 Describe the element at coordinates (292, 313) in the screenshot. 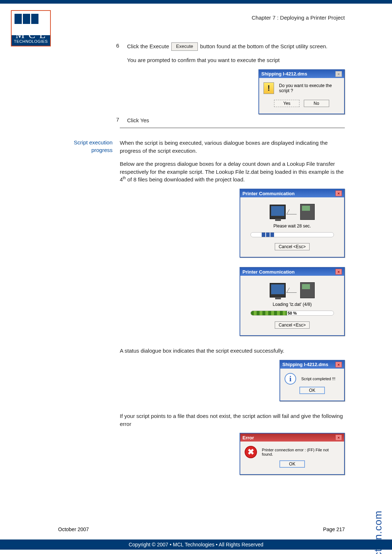

I see `progress-bar: 50 %` at that location.